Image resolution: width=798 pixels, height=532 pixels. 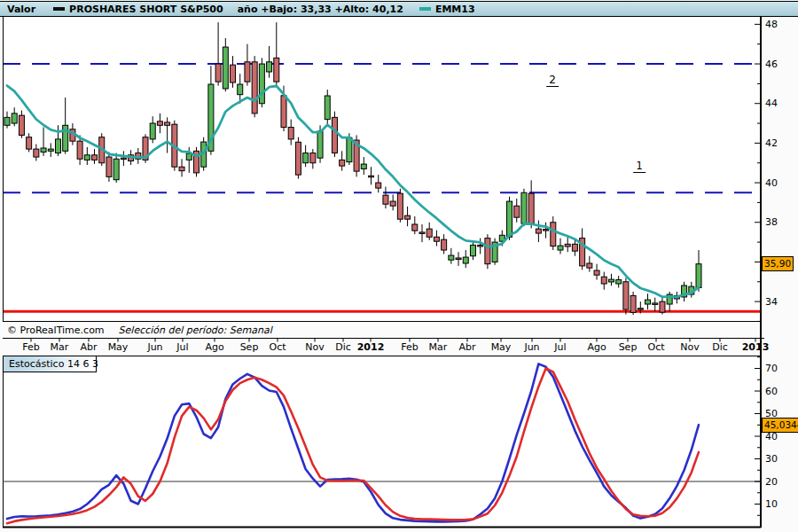 What do you see at coordinates (755, 348) in the screenshot?
I see `time-axis-label: 2013` at bounding box center [755, 348].